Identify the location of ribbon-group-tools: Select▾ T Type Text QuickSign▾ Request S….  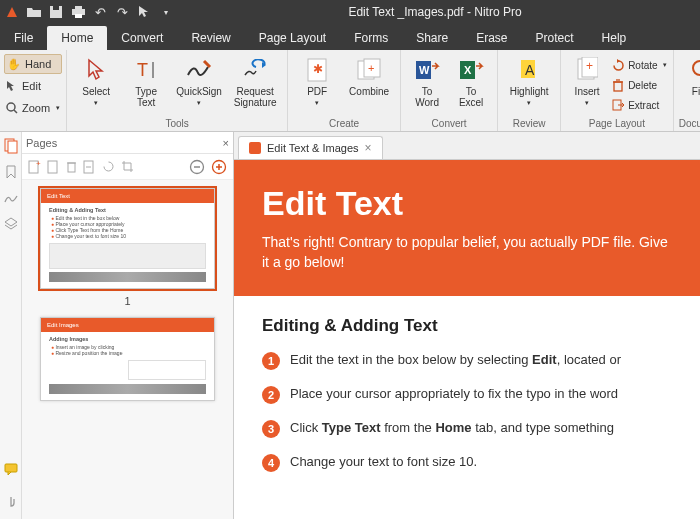
(178, 90).